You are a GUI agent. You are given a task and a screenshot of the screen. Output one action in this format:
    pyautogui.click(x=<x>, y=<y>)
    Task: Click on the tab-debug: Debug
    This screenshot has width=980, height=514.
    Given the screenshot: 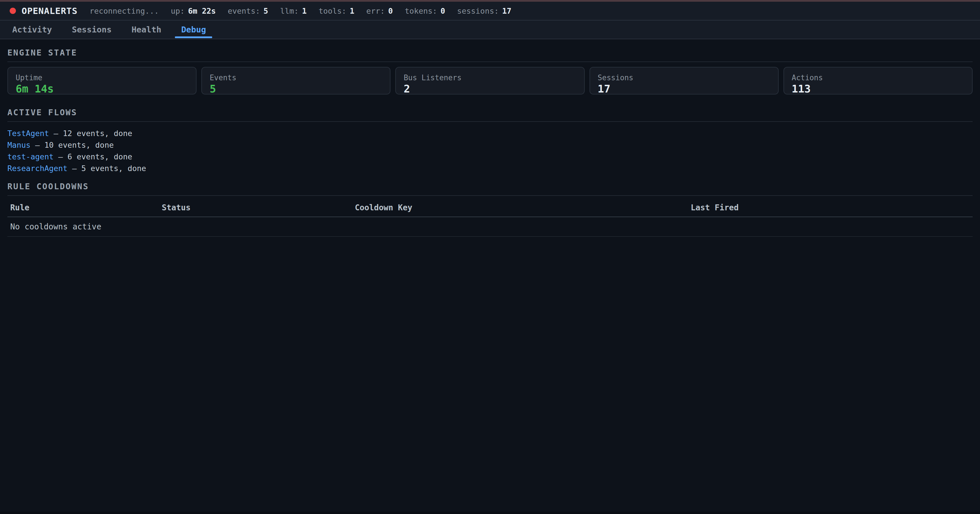 What is the action you would take?
    pyautogui.click(x=193, y=30)
    